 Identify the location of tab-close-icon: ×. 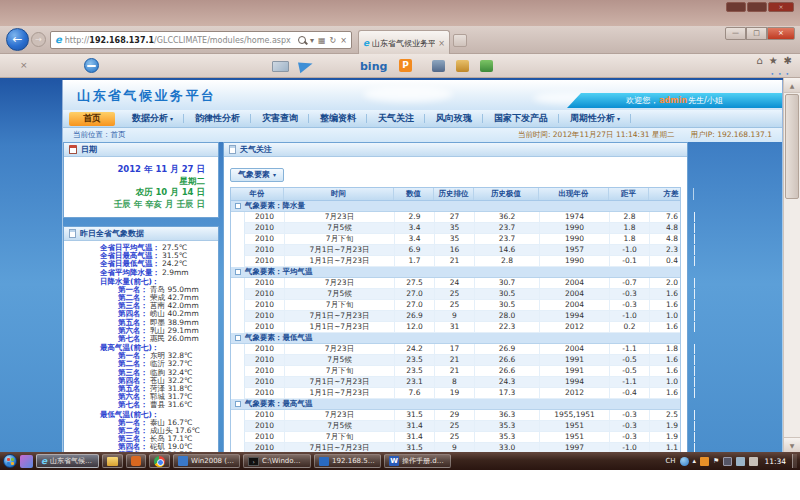
(442, 44).